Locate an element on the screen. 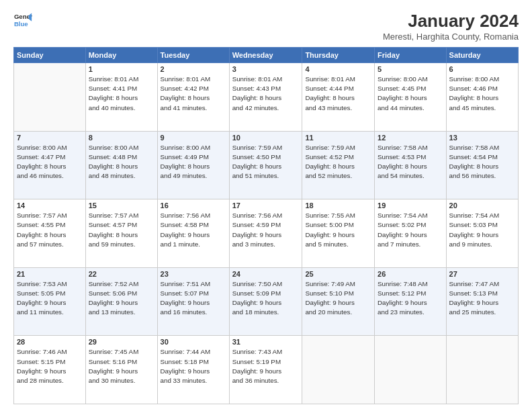 The image size is (532, 411). calendar-cell: 16Sunrise: 7:56 AMSunset: 4:58 PMDayligh… is located at coordinates (193, 234).